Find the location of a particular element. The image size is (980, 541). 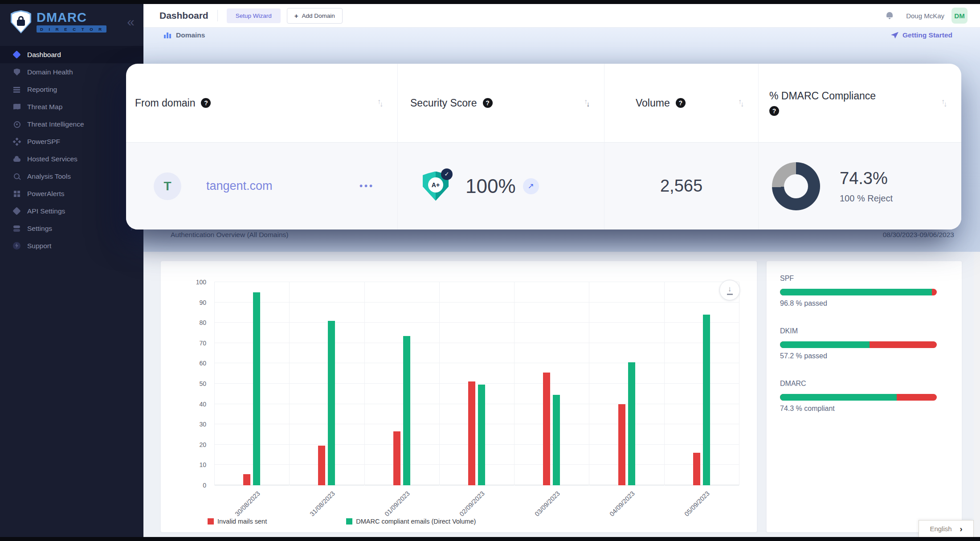

policy-label: 100 % Reject is located at coordinates (866, 199).